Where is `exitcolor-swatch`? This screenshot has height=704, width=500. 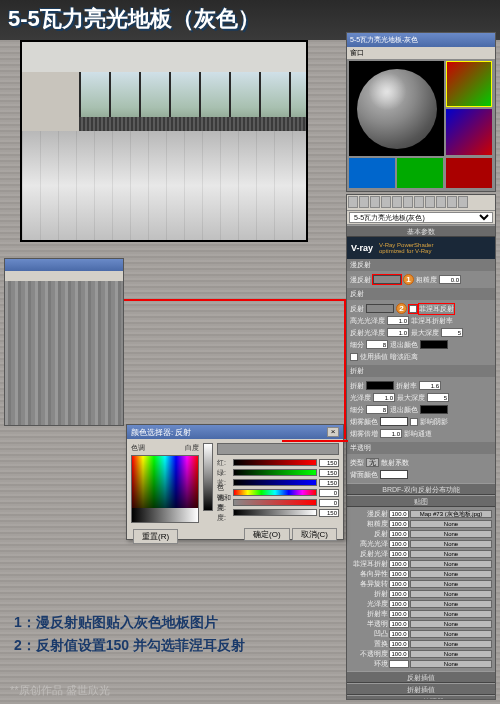 exitcolor-swatch is located at coordinates (434, 344).